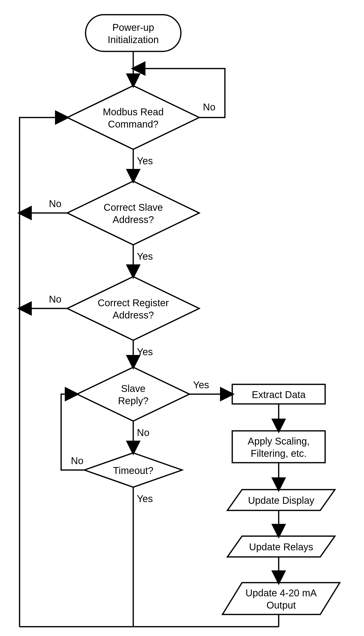  I want to click on p4-label: Update Relays, so click(281, 547).